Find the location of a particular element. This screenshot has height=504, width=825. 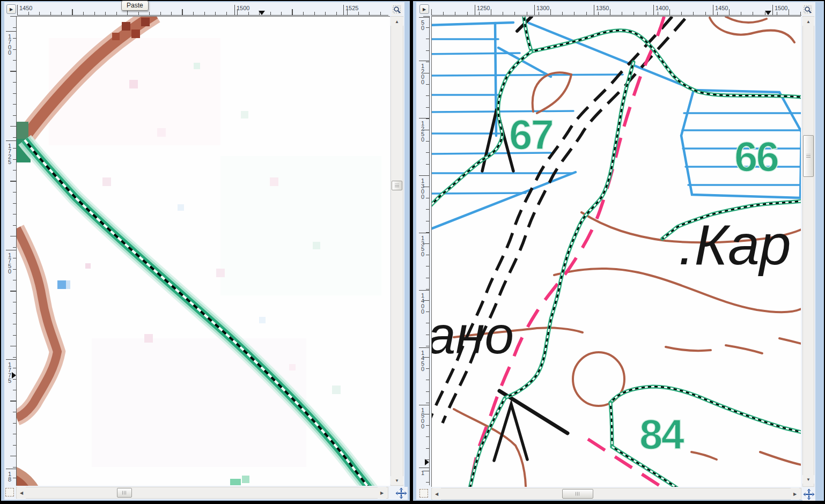

ruler-label: 1750 is located at coordinates (10, 263).